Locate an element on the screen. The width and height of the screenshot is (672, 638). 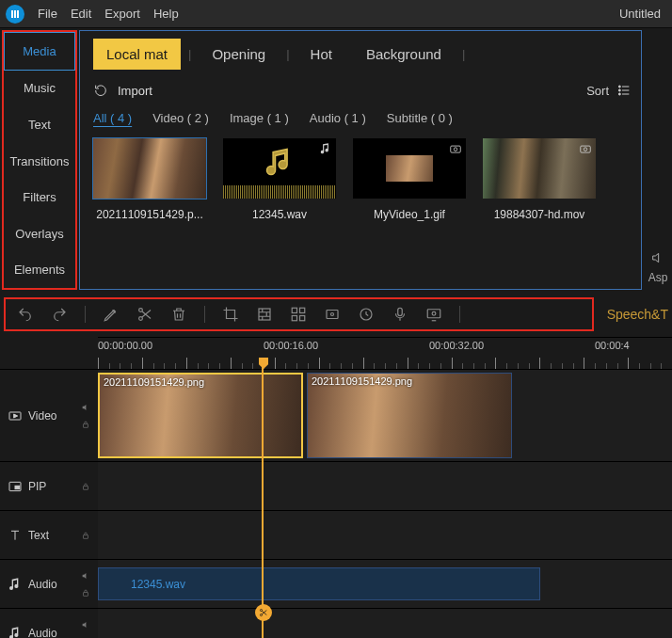
speech-text-label: Speech&T is located at coordinates (638, 314).